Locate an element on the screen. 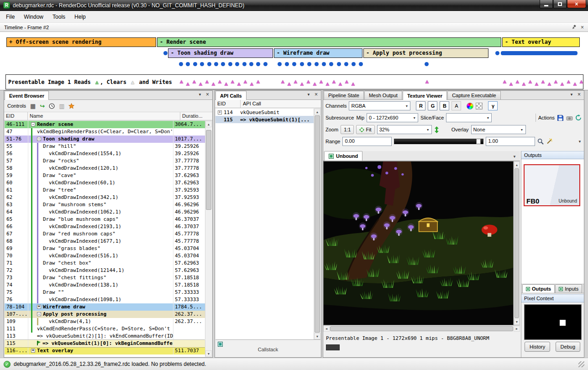  event-row-47: 47vkCmdBeginRenderPass(C=Clear, D=Clear,… is located at coordinates (105, 132).